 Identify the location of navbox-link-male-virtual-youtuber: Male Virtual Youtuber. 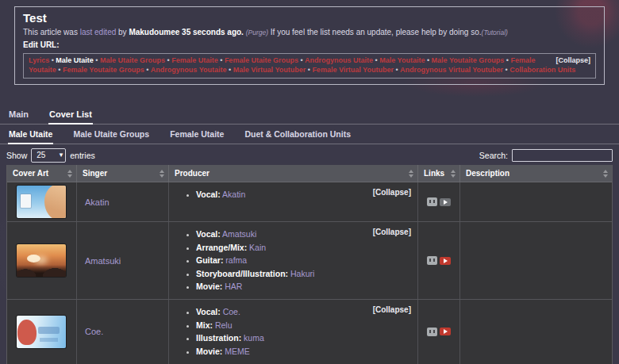
(270, 70).